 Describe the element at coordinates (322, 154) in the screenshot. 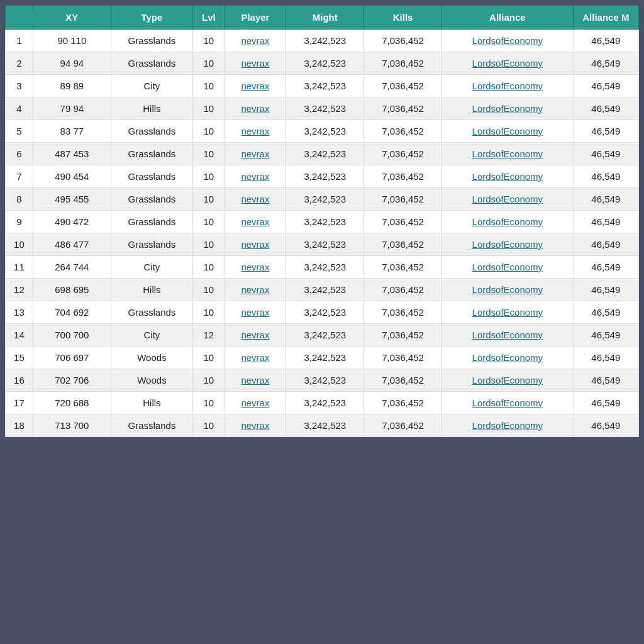

I see `table-row: 6487 453Grasslands10nevrax3,242,5237,036…` at that location.